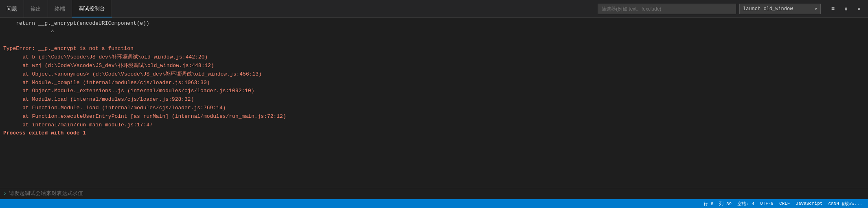  I want to click on chevron-up-icon: ∧, so click(846, 9).